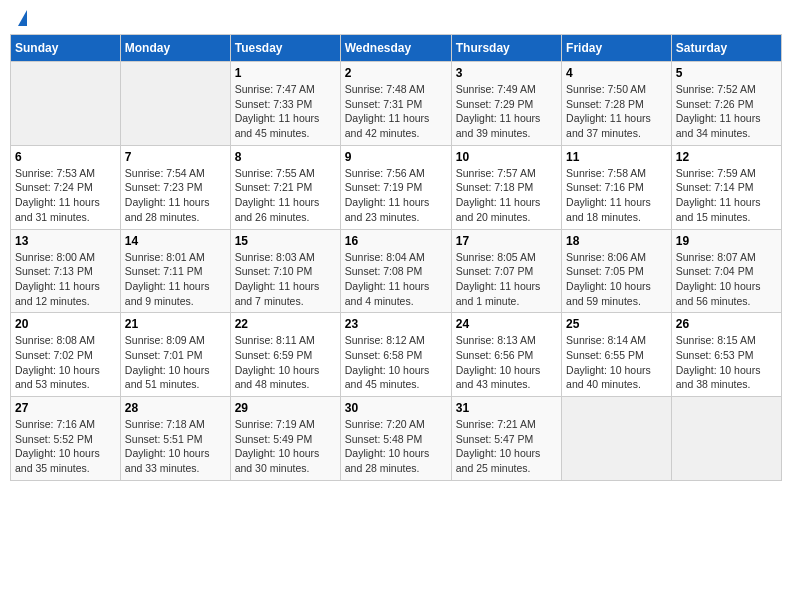  What do you see at coordinates (175, 355) in the screenshot?
I see `calendar-cell: 21Sunrise: 8:09 AM Sunset: 7:01 PM Dayli…` at bounding box center [175, 355].